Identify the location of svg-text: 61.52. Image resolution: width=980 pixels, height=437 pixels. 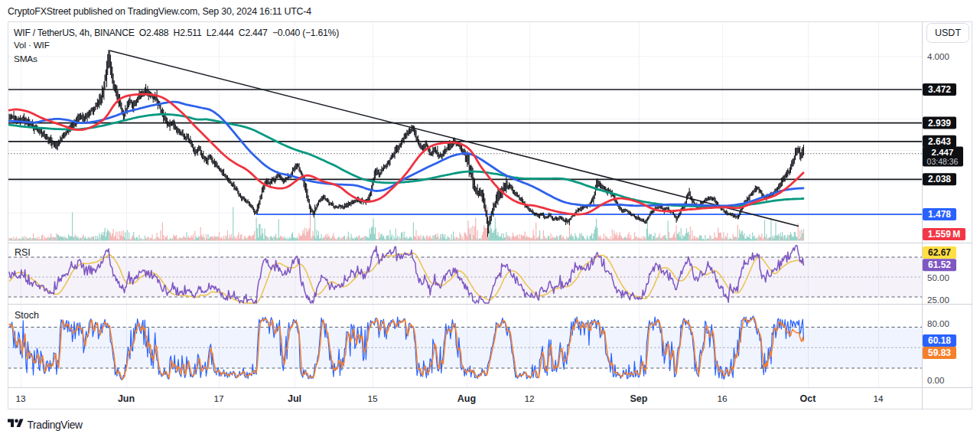
(939, 265).